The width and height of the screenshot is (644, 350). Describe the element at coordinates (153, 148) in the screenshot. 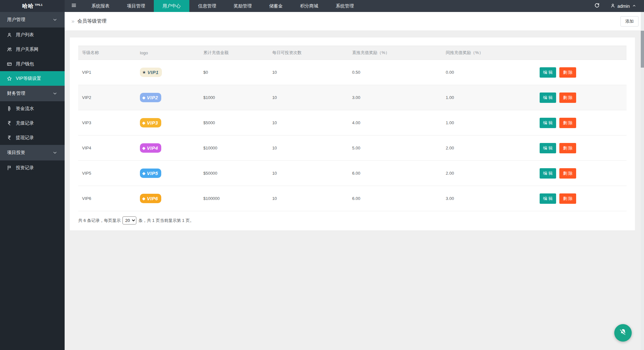

I see `vip-badge-text: VIP4` at that location.